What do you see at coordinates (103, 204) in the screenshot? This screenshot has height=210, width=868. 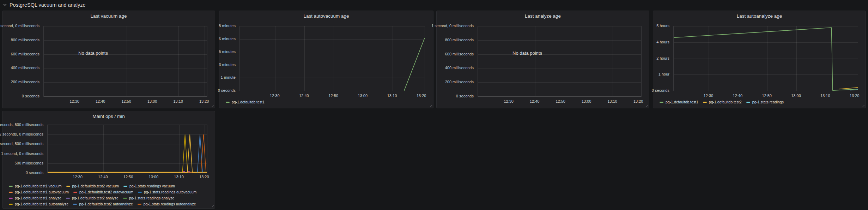 I see `legend-item: pg-1.defaultdb.test2 autoanalyze` at bounding box center [103, 204].